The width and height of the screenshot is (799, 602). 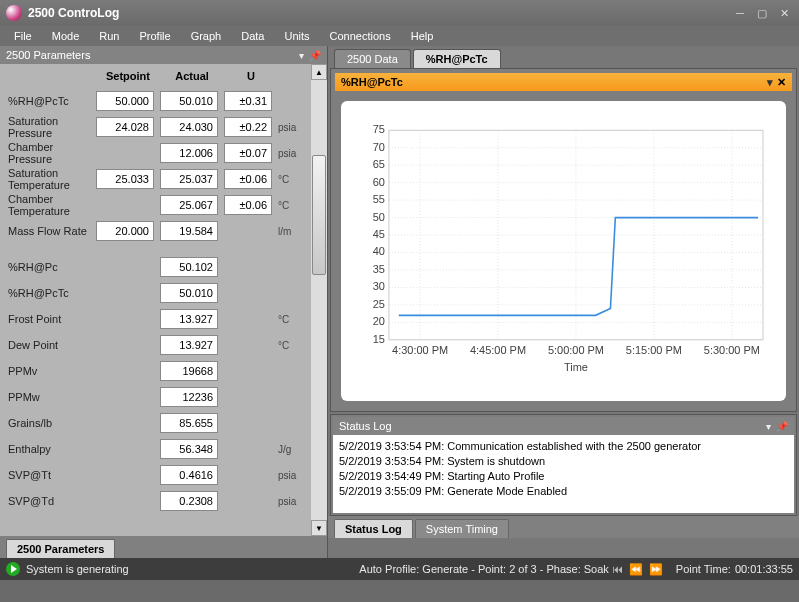 I want to click on maximize-button: ▢, so click(x=762, y=13).